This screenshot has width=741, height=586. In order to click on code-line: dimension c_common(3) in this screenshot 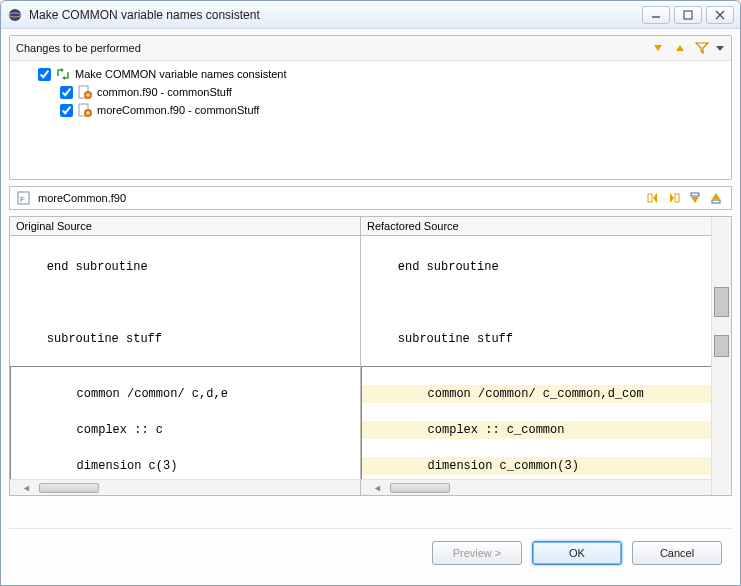, I will do `click(536, 466)`.